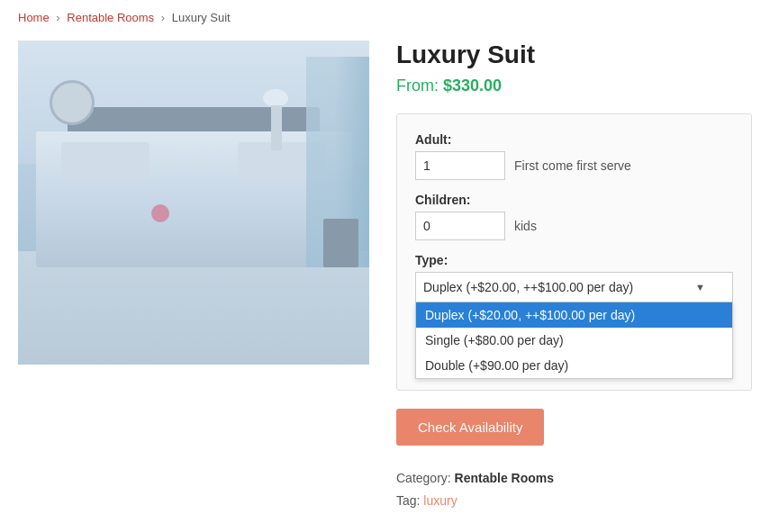 The width and height of the screenshot is (770, 532). What do you see at coordinates (575, 166) in the screenshot?
I see `adult-row: First come first serve` at bounding box center [575, 166].